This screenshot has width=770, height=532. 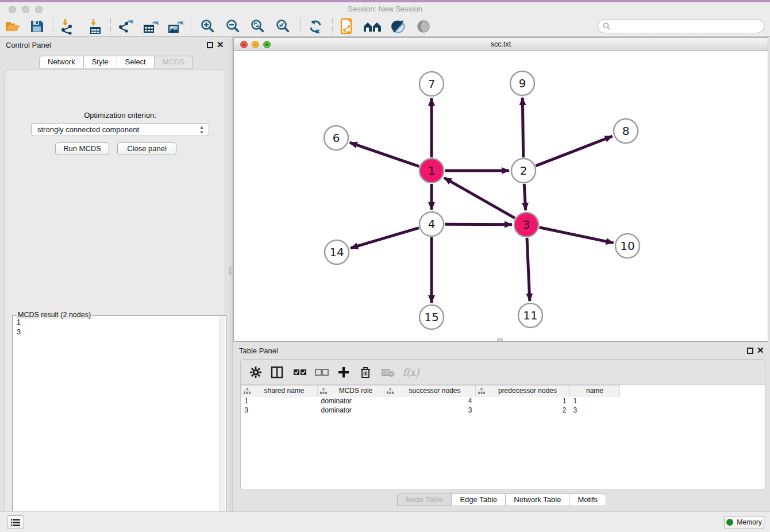 What do you see at coordinates (37, 26) in the screenshot?
I see `save-session-icon` at bounding box center [37, 26].